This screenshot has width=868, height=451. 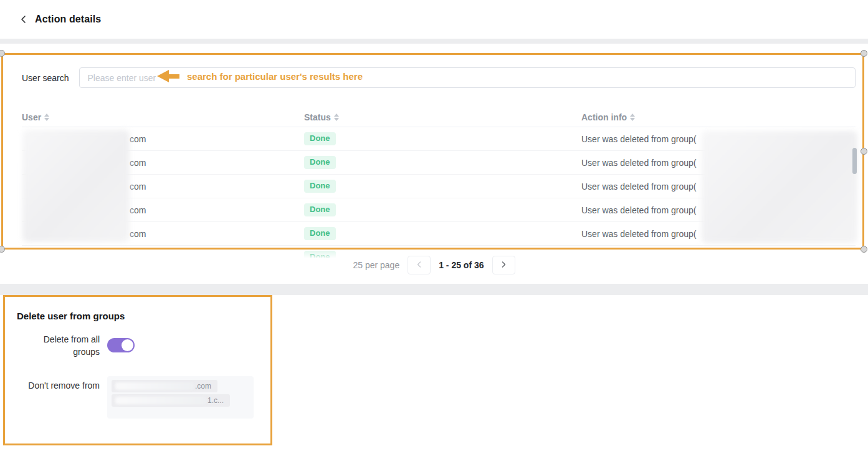 What do you see at coordinates (68, 19) in the screenshot?
I see `page-title: Action details` at bounding box center [68, 19].